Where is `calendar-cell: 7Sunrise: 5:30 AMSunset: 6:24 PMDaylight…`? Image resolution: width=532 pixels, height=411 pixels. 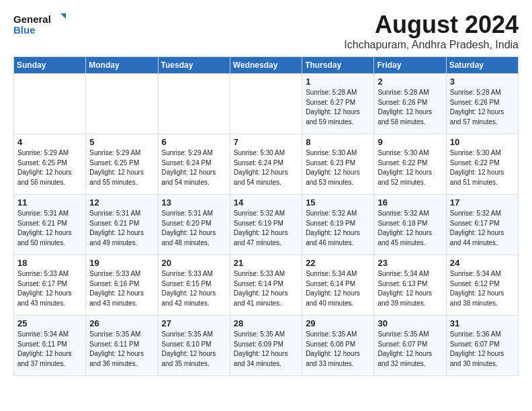
calendar-cell: 7Sunrise: 5:30 AMSunset: 6:24 PMDaylight… is located at coordinates (266, 165).